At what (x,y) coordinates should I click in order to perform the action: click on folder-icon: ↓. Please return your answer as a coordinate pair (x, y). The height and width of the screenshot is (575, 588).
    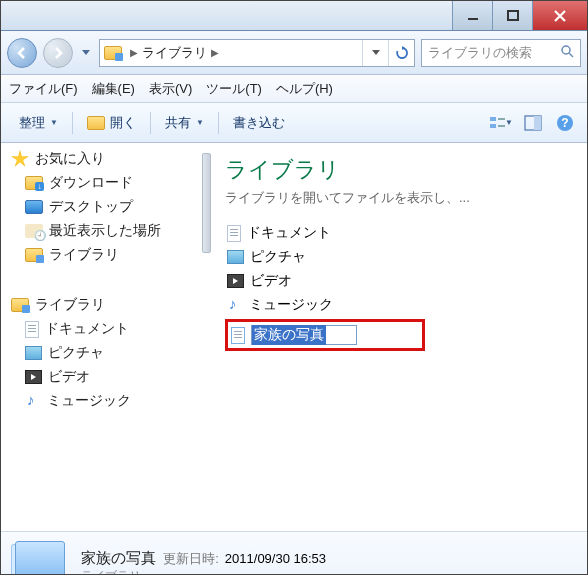
    Looking at the image, I should click on (34, 183).